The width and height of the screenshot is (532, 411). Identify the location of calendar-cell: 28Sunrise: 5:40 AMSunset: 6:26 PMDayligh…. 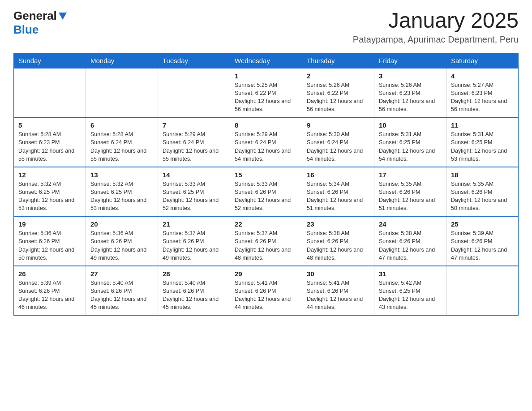
(194, 291).